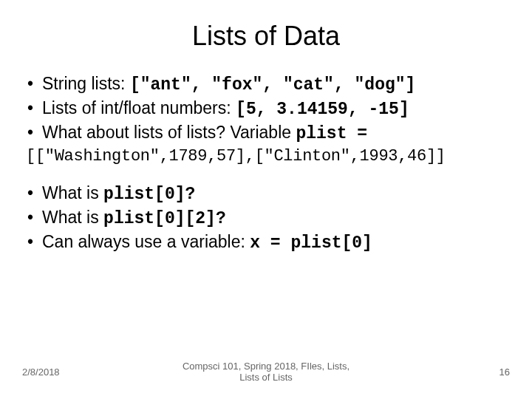 The image size is (532, 399). I want to click on list-item: What is plist[0][2]?, so click(267, 219).